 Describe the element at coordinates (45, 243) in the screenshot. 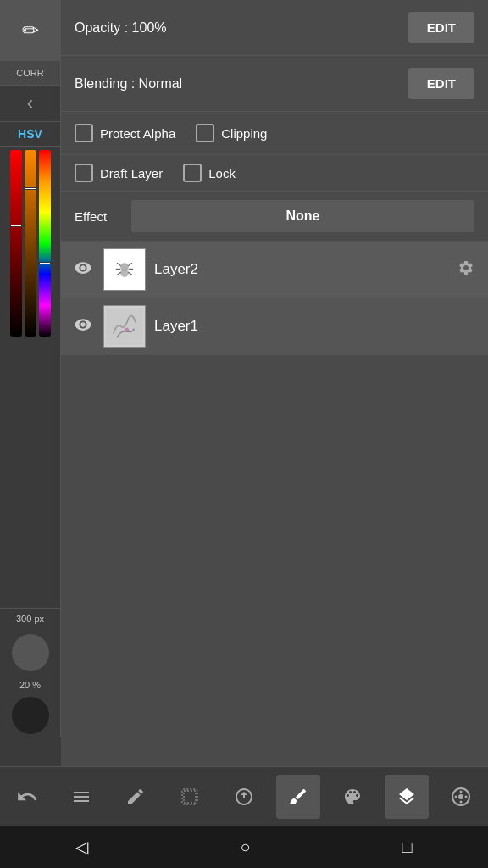

I see `hue-slider` at that location.